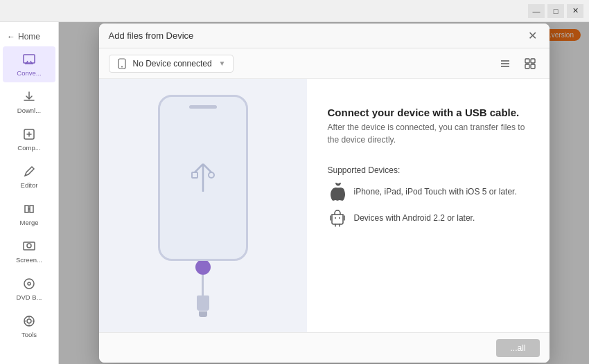  What do you see at coordinates (173, 64) in the screenshot?
I see `device-select-value: No Device connected` at bounding box center [173, 64].